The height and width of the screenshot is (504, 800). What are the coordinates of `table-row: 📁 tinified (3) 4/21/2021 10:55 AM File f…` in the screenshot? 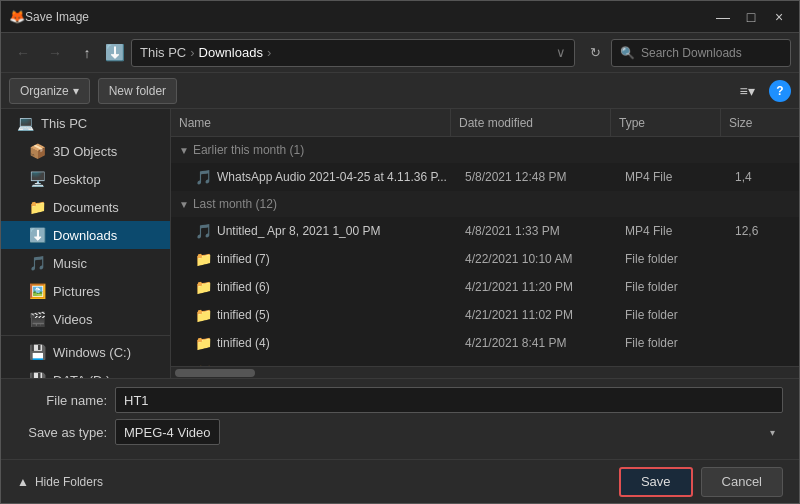 It's located at (485, 362).